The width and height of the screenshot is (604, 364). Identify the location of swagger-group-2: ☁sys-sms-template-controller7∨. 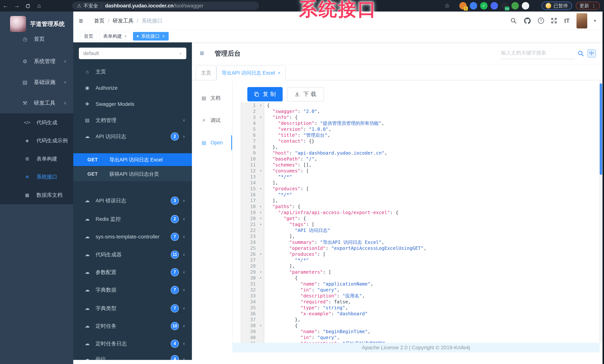
(133, 237).